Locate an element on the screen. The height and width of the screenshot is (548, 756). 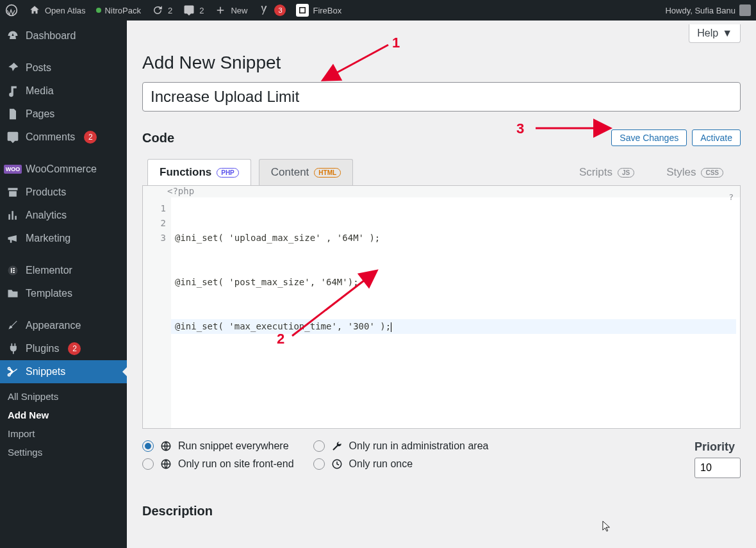
priority-input is located at coordinates (718, 468).